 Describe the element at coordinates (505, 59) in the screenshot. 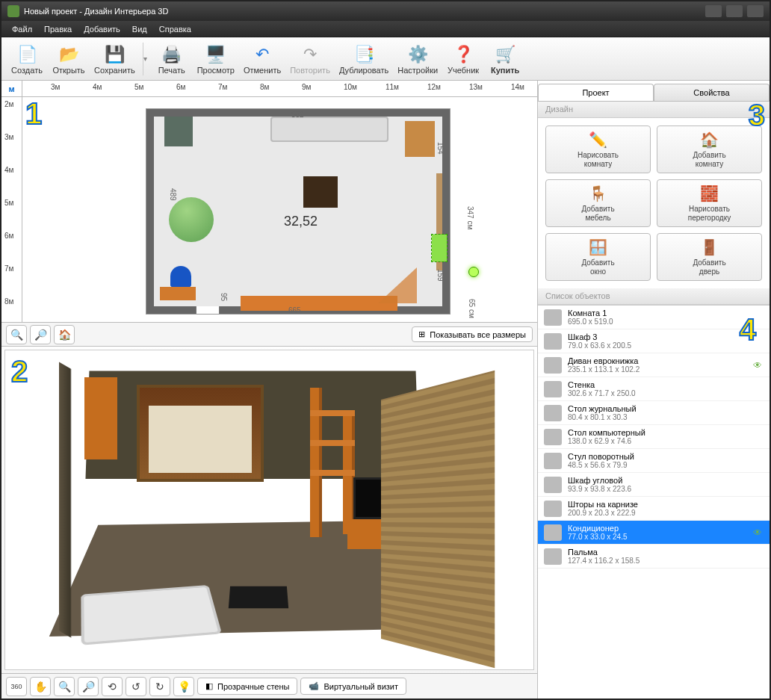

I see `toolbar-купить-button: 🛒Купить` at that location.